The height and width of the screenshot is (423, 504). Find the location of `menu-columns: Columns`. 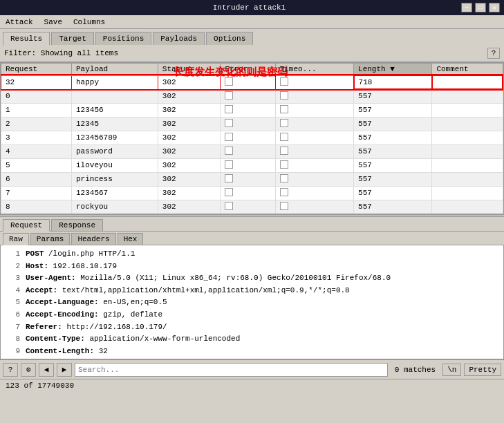

menu-columns: Columns is located at coordinates (89, 22).